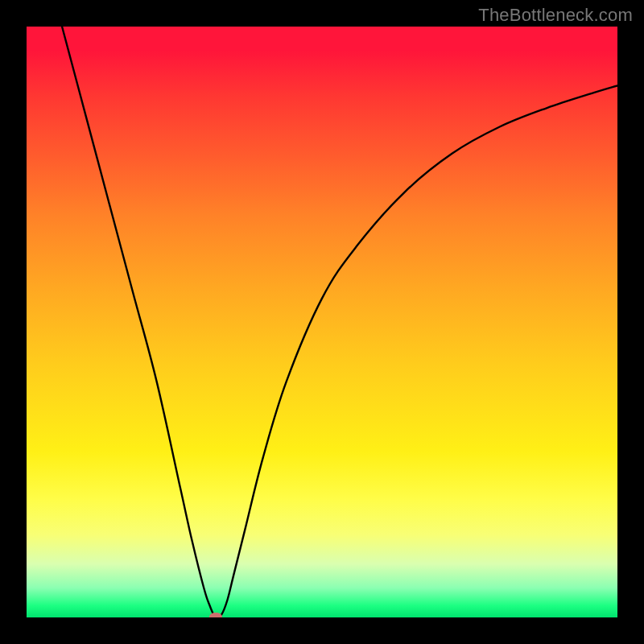 This screenshot has height=644, width=644. Describe the element at coordinates (555, 15) in the screenshot. I see `watermark-text: TheBottleneck.com` at that location.